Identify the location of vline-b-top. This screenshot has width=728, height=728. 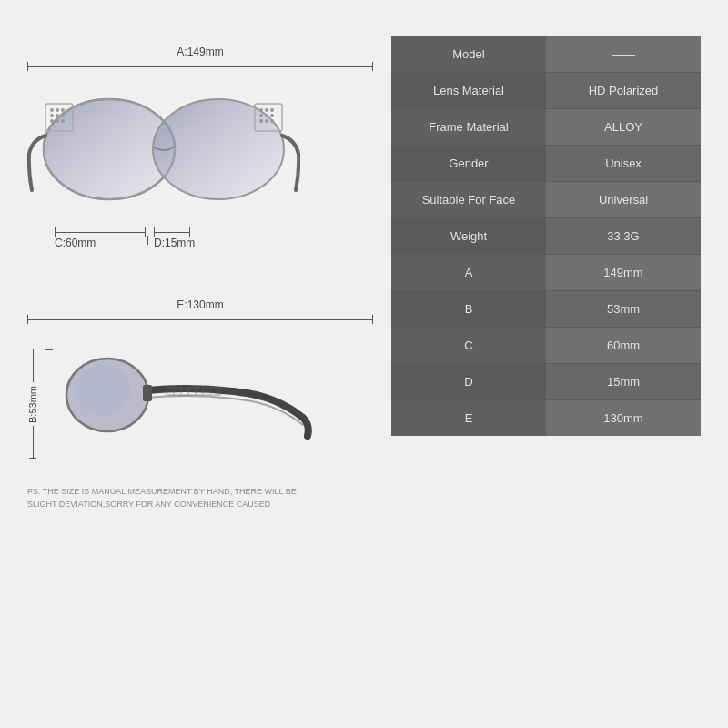
(33, 366).